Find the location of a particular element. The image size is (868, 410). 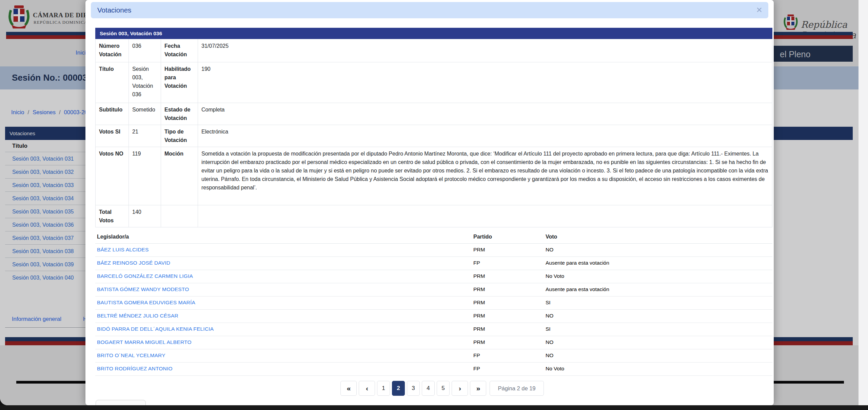

legislator-name-link: BRITO O´NEAL YCELMARY is located at coordinates (131, 355).